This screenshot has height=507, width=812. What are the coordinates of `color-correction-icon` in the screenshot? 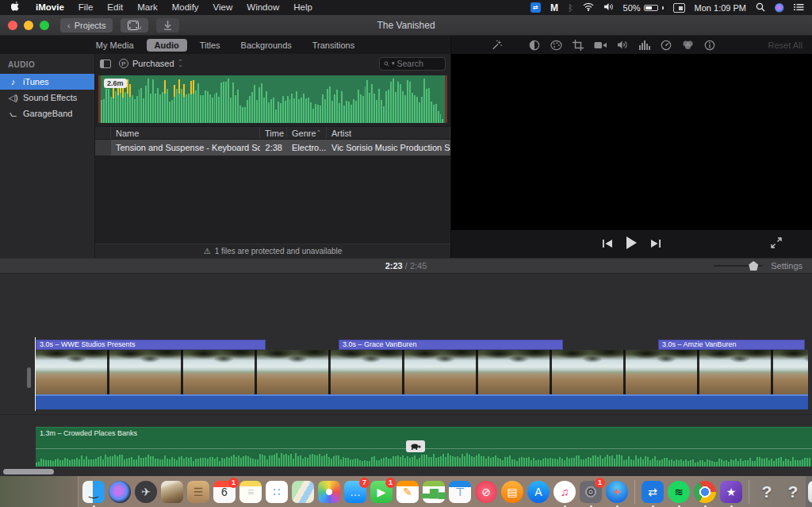 It's located at (557, 45).